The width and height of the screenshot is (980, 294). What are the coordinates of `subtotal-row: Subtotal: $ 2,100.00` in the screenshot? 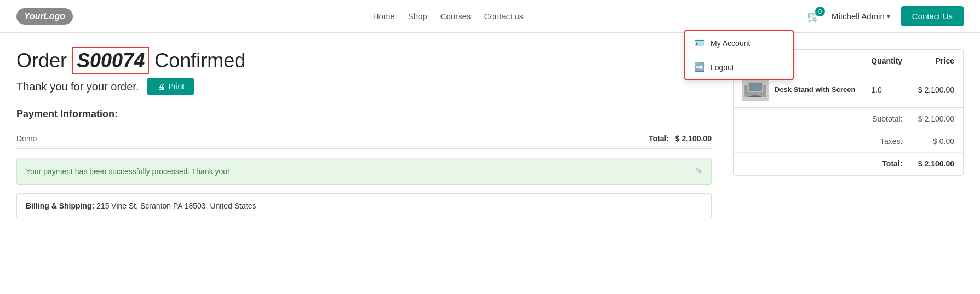 It's located at (849, 119).